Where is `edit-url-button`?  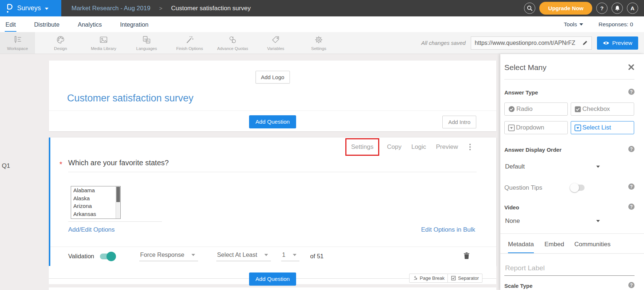 edit-url-button is located at coordinates (585, 43).